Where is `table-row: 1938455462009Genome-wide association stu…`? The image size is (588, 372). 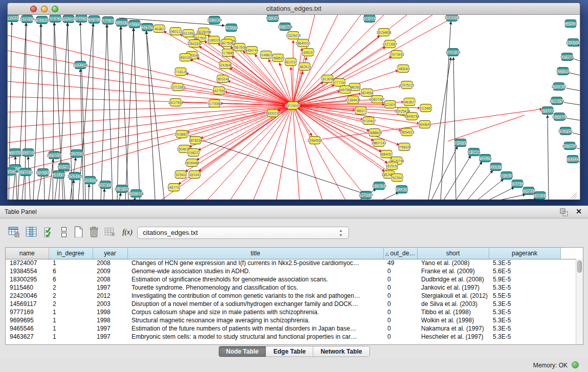 table-row: 1938455462009Genome-wide association stu… is located at coordinates (291, 271).